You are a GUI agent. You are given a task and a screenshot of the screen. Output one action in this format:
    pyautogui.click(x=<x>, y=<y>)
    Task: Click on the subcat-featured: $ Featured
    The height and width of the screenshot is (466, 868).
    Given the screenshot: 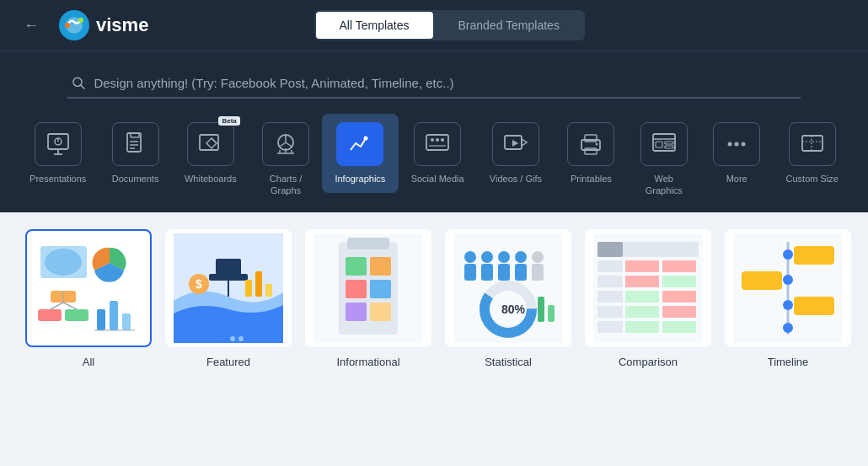 What is the action you would take?
    pyautogui.click(x=228, y=298)
    